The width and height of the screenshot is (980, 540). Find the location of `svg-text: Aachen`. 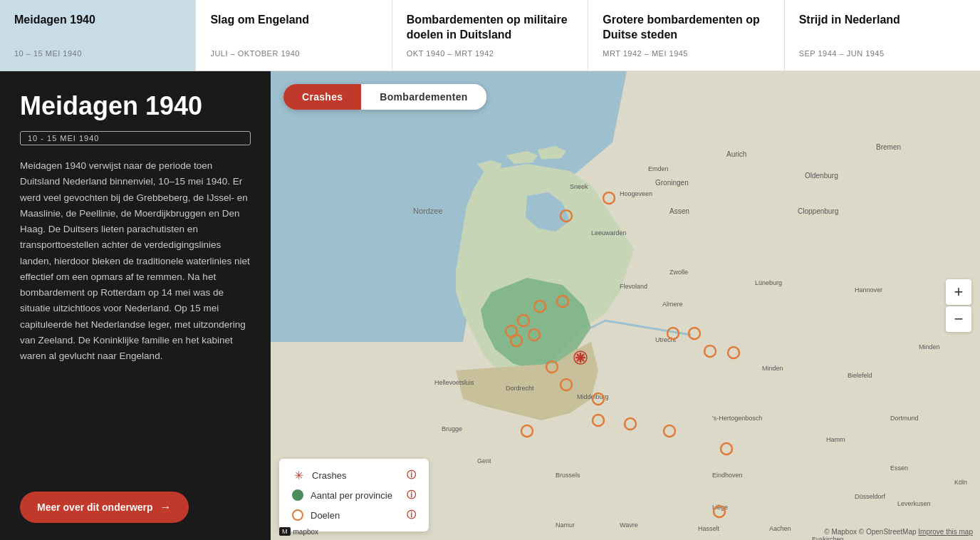

svg-text: Aachen is located at coordinates (781, 529).